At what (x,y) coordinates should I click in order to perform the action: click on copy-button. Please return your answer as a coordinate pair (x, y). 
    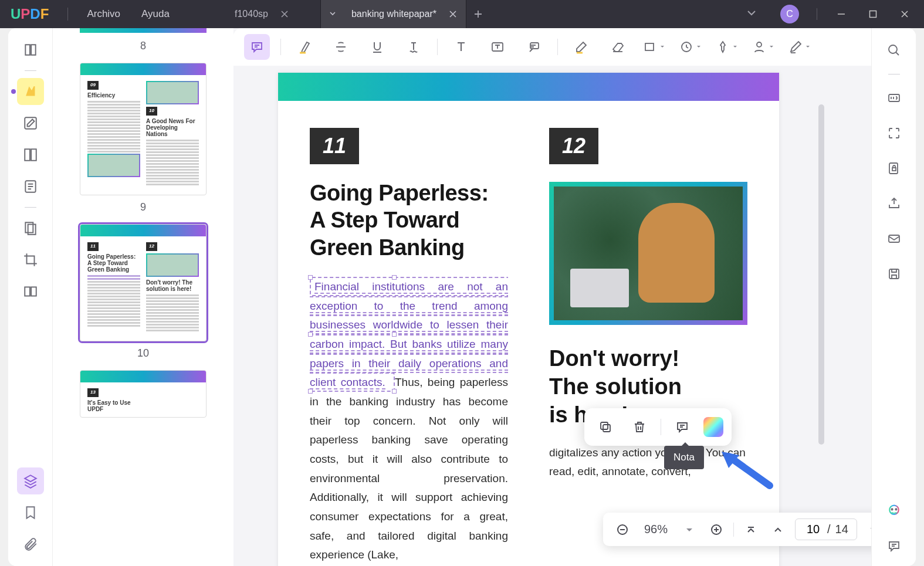
    Looking at the image, I should click on (605, 427).